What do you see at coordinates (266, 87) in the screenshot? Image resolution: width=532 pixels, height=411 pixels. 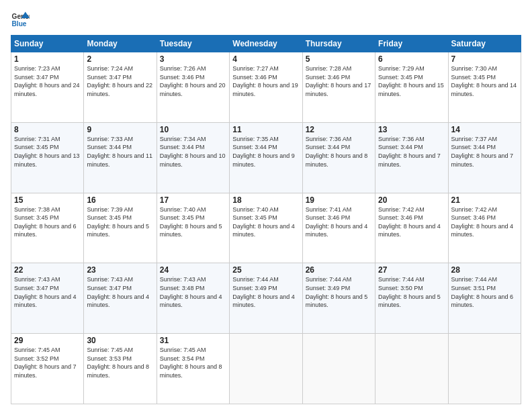 I see `calendar-cell: 4Sunrise: 7:27 AMSunset: 3:46 PMDaylight…` at bounding box center [266, 87].